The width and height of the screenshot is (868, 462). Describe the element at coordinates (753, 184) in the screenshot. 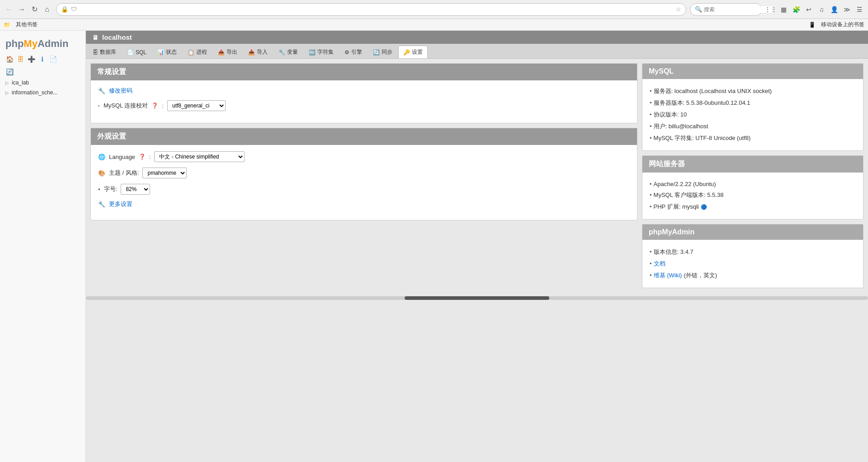

I see `apache-item: Apache/2.2.22 (Ubuntu)` at that location.